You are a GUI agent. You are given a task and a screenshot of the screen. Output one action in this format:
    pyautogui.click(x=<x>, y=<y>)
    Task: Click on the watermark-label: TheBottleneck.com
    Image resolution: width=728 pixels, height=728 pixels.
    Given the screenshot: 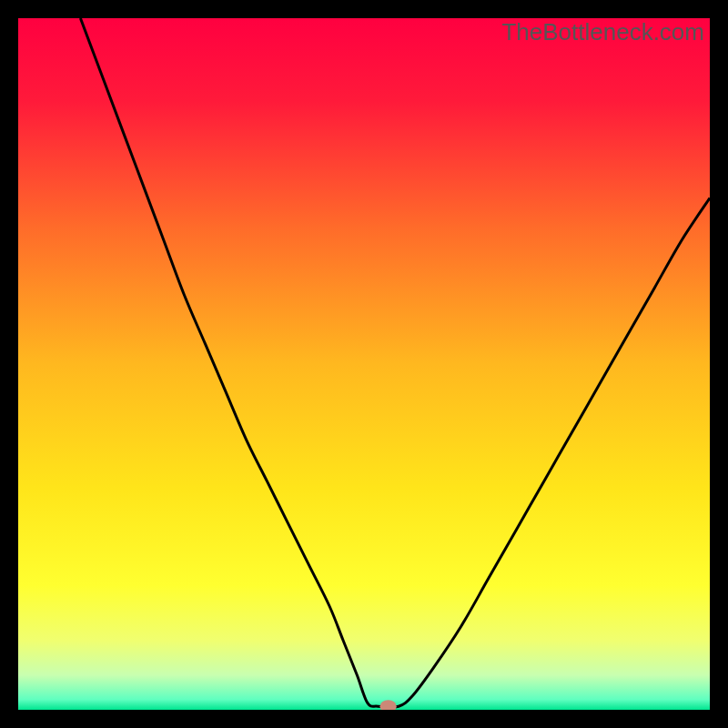 What is the action you would take?
    pyautogui.click(x=602, y=33)
    